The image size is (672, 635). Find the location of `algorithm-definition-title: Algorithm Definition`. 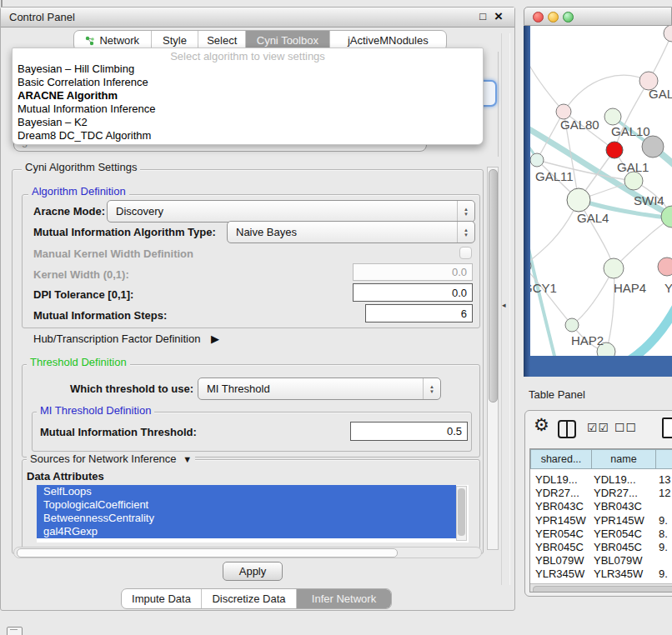

algorithm-definition-title: Algorithm Definition is located at coordinates (78, 192).